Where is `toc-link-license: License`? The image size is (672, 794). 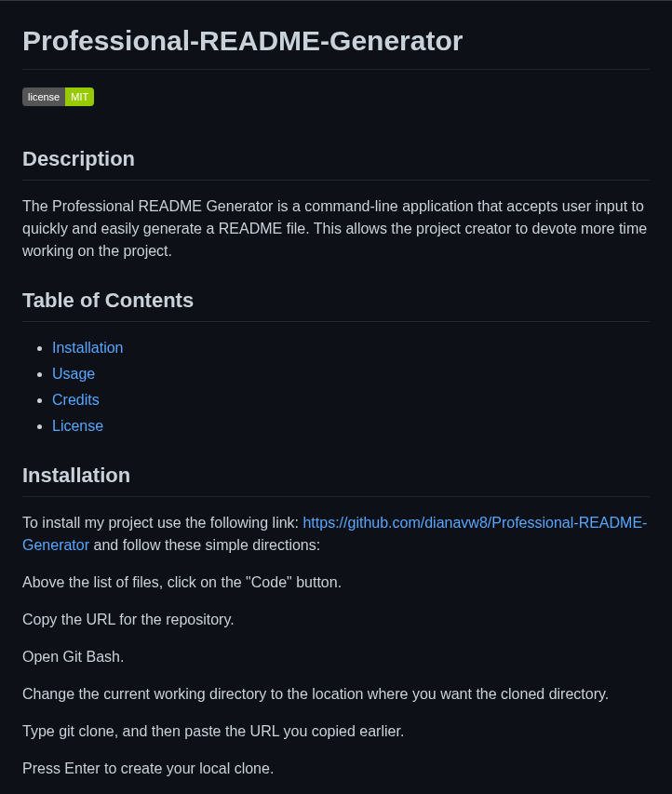
toc-link-license: License is located at coordinates (78, 426).